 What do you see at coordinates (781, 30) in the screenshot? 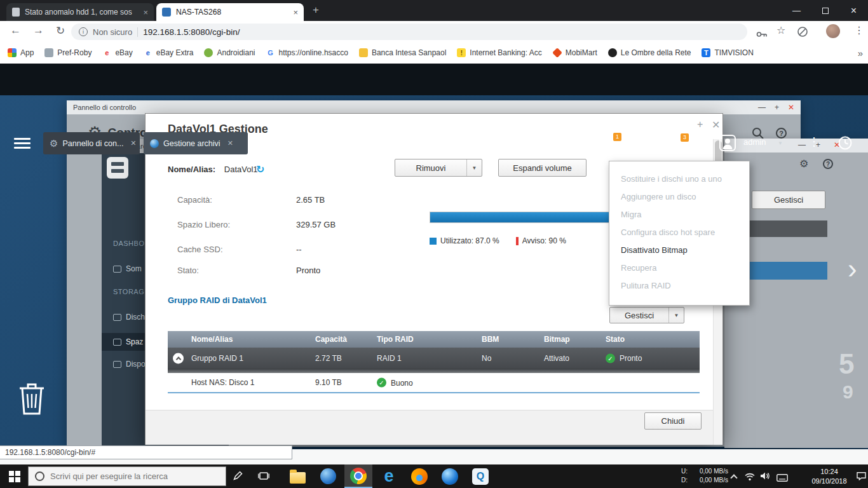
I see `bookmark-star-icon: ☆` at bounding box center [781, 30].